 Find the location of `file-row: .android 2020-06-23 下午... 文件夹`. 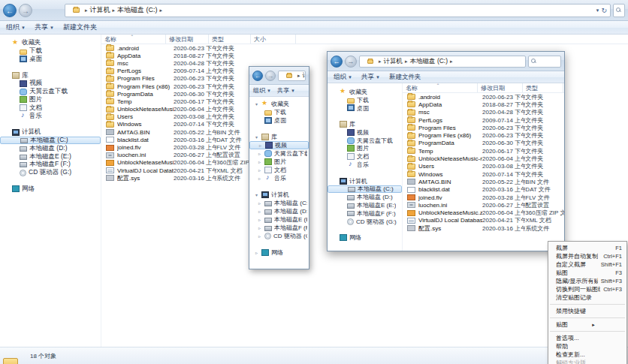

file-row: .android 2020-06-23 下午... 文件夹 is located at coordinates (484, 97).